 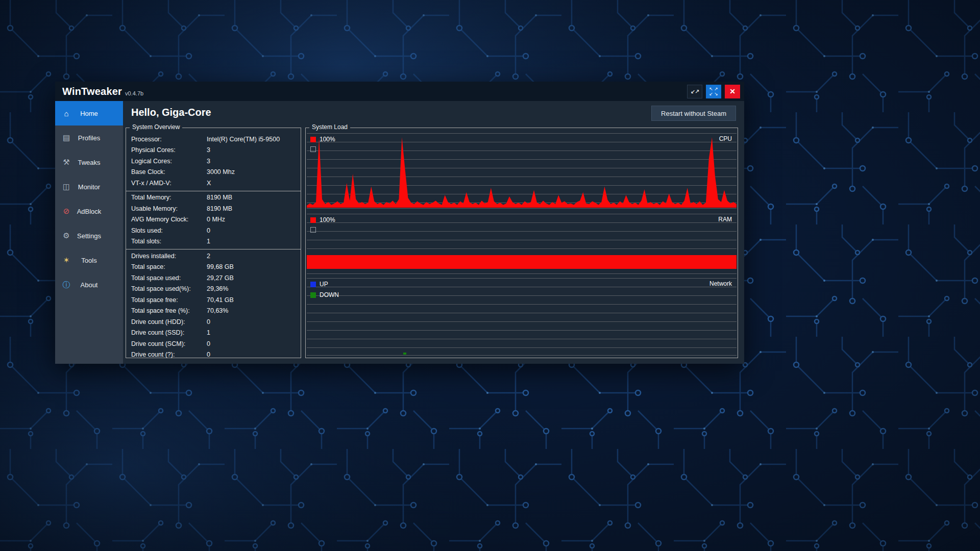 I want to click on overview-label: Drive count (SCM):, so click(x=169, y=344).